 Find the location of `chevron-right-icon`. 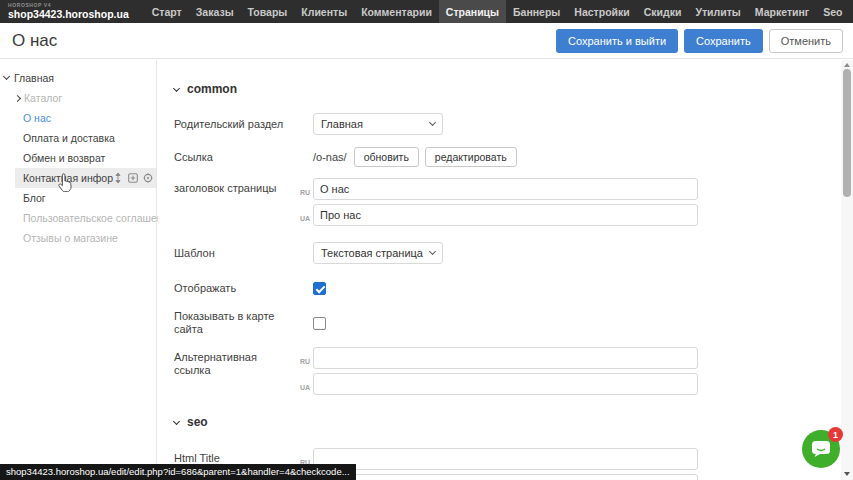

chevron-right-icon is located at coordinates (18, 98).